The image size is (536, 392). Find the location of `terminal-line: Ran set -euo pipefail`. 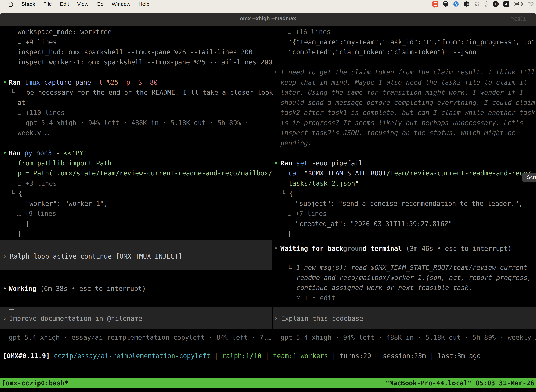

terminal-line: Ran set -euo pipefail is located at coordinates (322, 163).